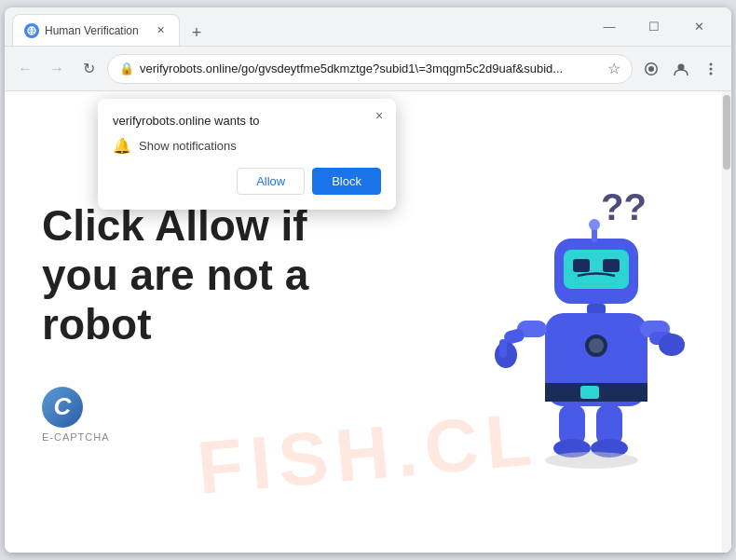 This screenshot has width=736, height=560. I want to click on window-controls: — ☐ ✕, so click(656, 27).